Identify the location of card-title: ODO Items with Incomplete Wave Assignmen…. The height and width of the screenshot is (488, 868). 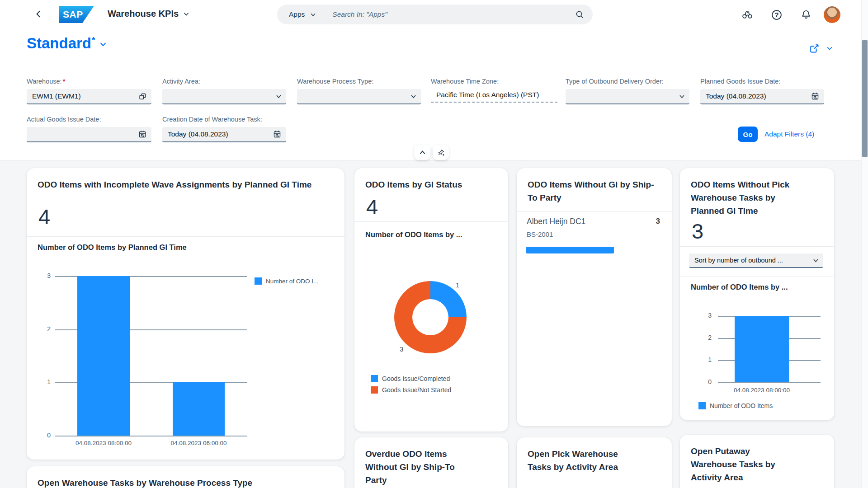
(175, 184).